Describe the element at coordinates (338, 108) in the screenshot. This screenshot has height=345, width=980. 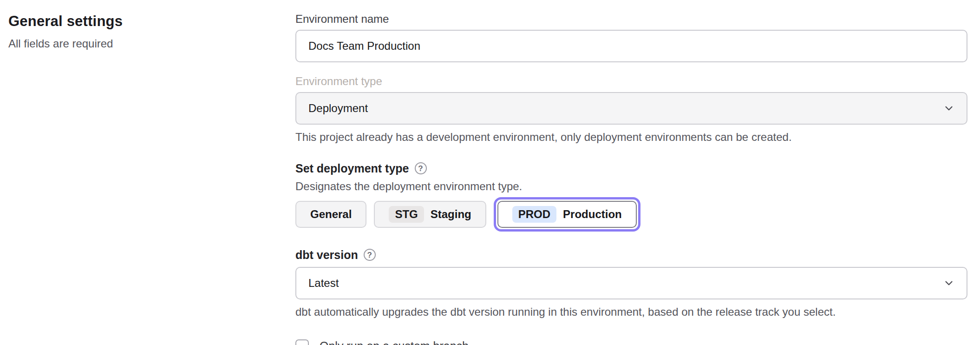
I see `environment-type-value: Deployment` at that location.